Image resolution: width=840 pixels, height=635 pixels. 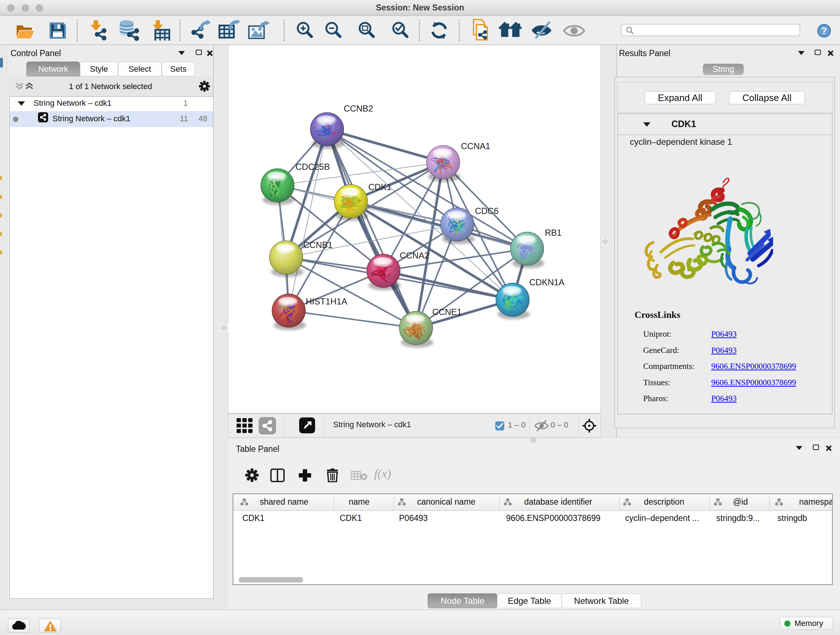 What do you see at coordinates (327, 301) in the screenshot?
I see `svg-text: HIST1H1A` at bounding box center [327, 301].